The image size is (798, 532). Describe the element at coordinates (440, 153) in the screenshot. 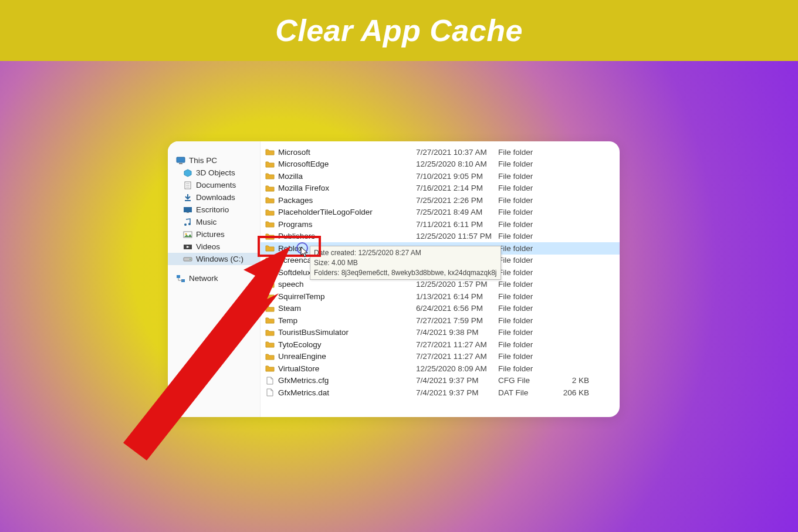

I see `file-row: Microsoft7/27/2021 10:37 AMFile folder` at that location.